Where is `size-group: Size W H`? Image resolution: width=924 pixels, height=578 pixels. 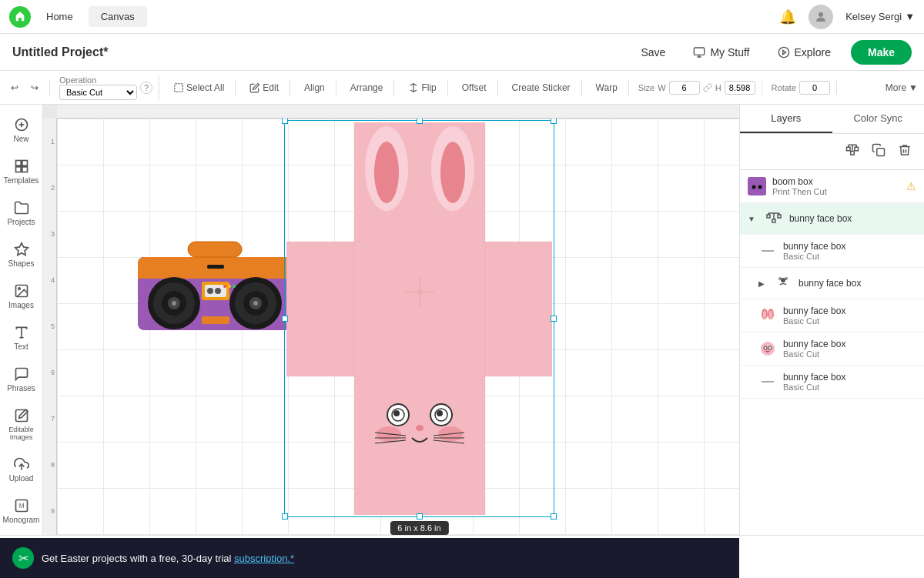
size-group: Size W H is located at coordinates (701, 88).